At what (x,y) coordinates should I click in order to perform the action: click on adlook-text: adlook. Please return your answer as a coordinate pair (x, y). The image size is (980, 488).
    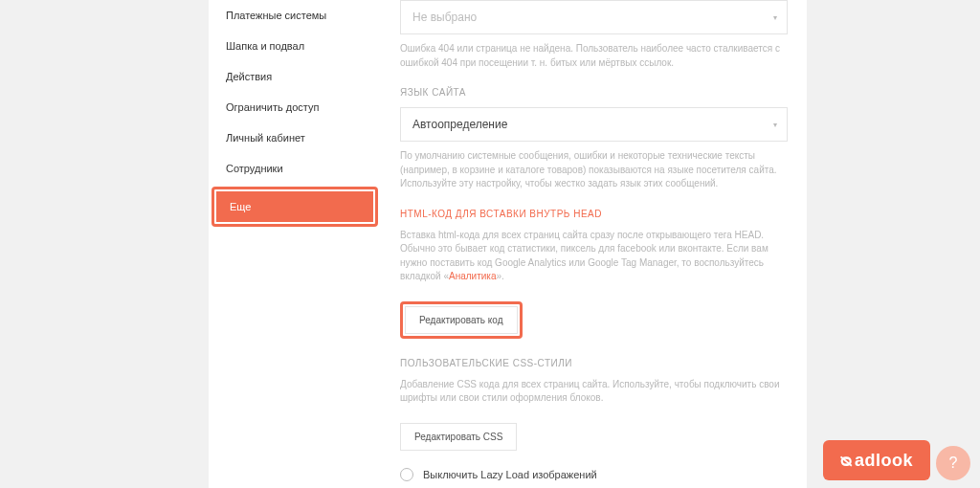
    Looking at the image, I should click on (884, 461).